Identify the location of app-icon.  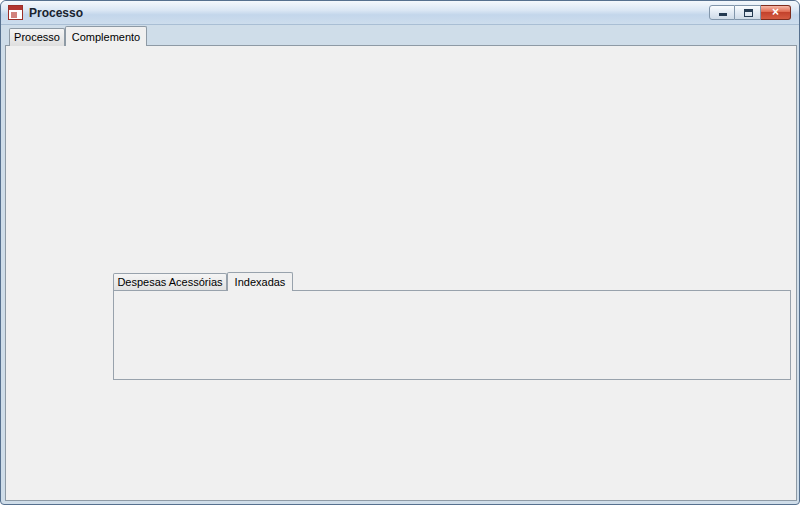
(16, 12).